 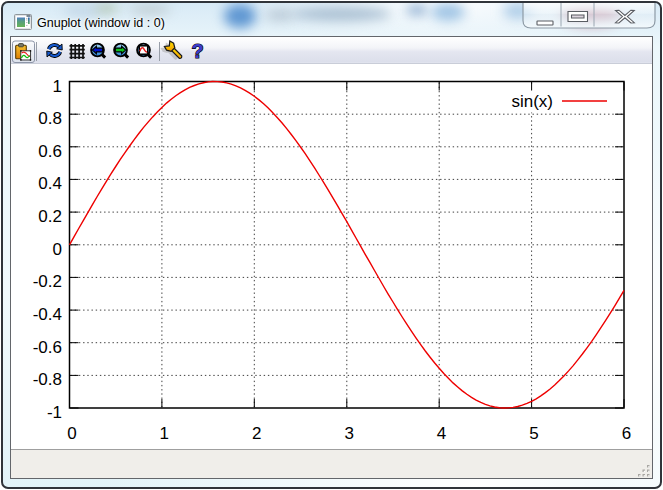 What do you see at coordinates (348, 434) in the screenshot?
I see `svg-text: 3` at bounding box center [348, 434].